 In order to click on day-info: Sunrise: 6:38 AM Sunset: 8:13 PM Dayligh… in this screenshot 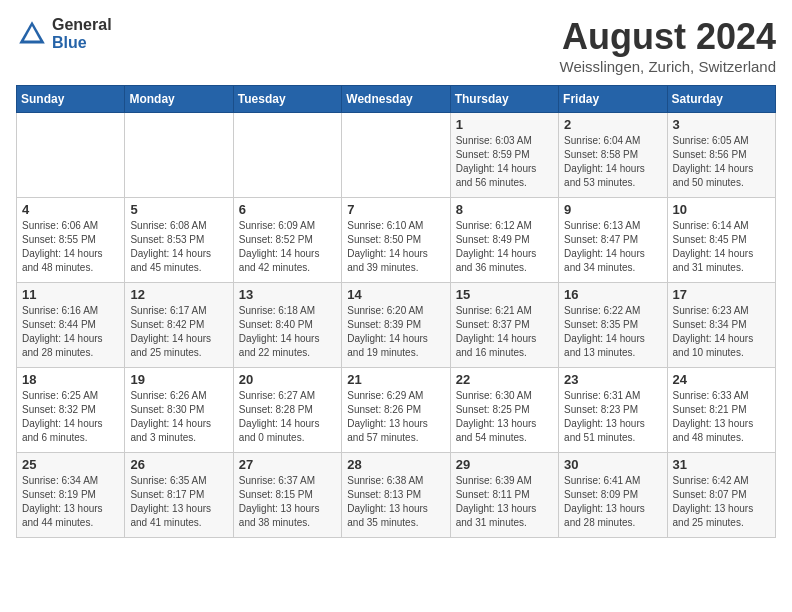, I will do `click(396, 502)`.